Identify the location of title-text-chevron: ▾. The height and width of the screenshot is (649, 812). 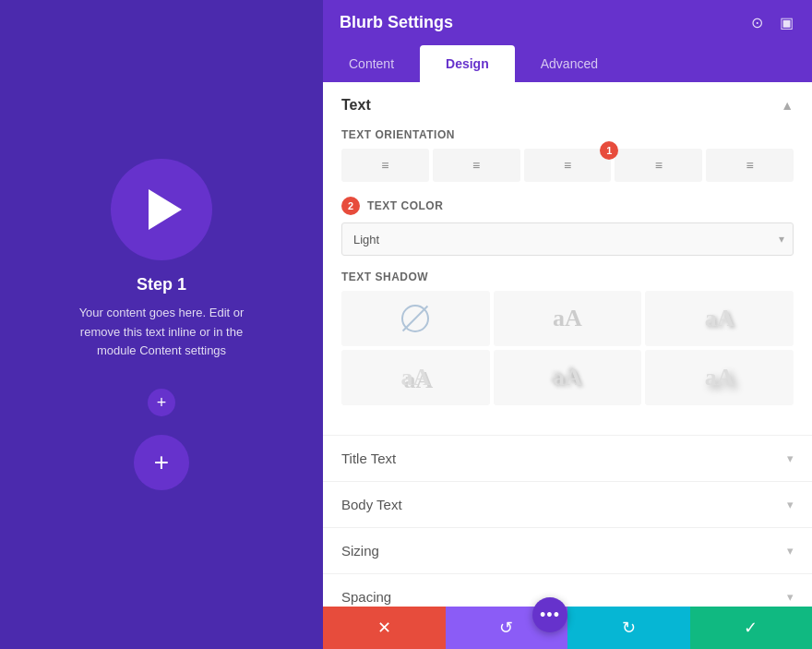
(790, 458).